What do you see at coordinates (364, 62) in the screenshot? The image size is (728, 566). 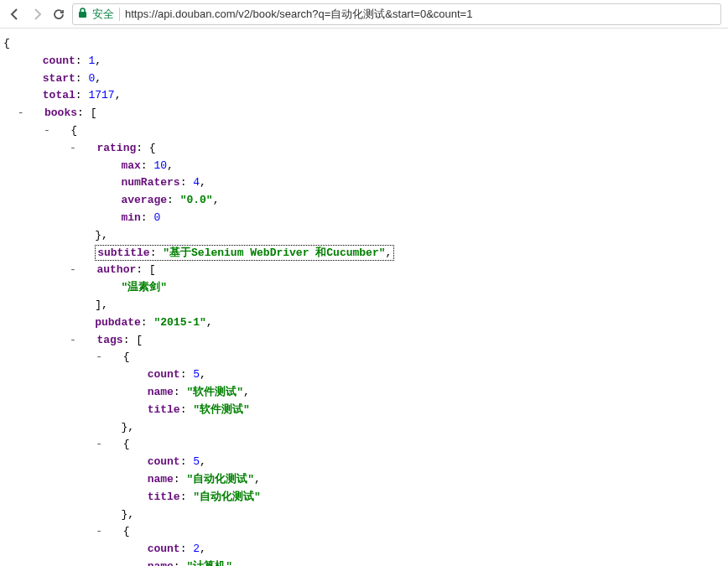 I see `json-line: count: 1,` at bounding box center [364, 62].